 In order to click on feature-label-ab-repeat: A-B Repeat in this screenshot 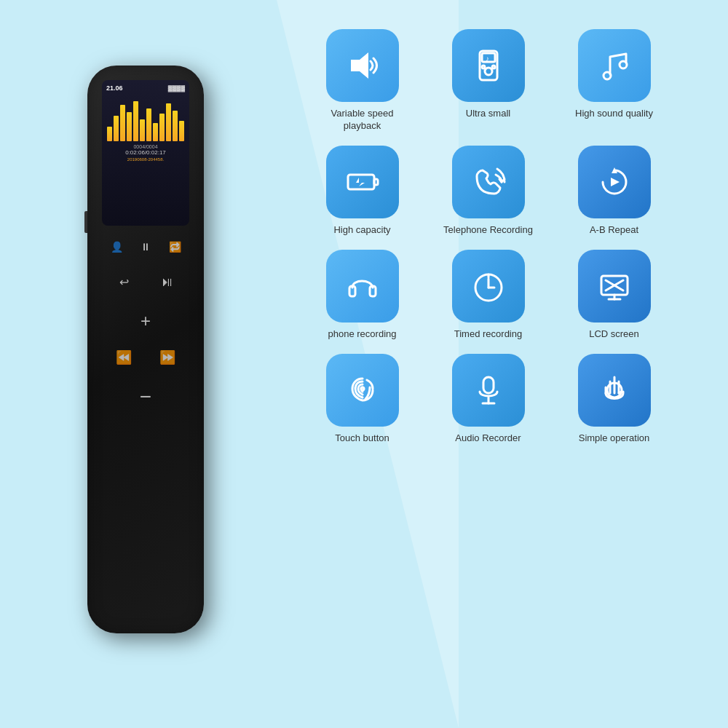, I will do `click(614, 230)`.